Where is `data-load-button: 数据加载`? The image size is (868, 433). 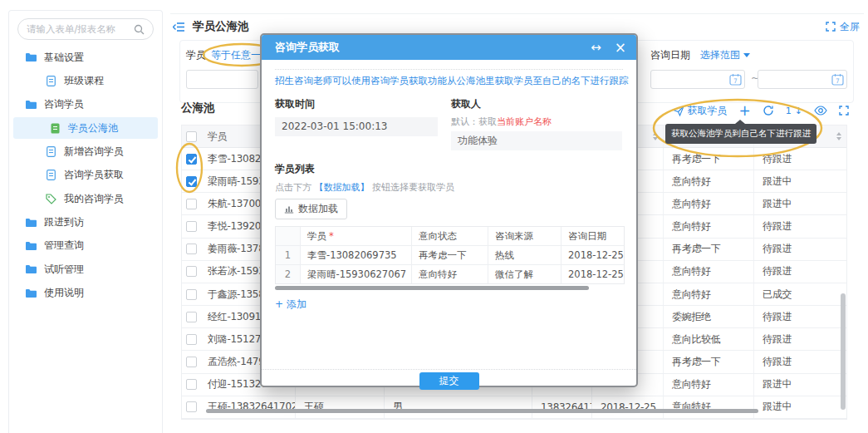 data-load-button: 数据加载 is located at coordinates (311, 209).